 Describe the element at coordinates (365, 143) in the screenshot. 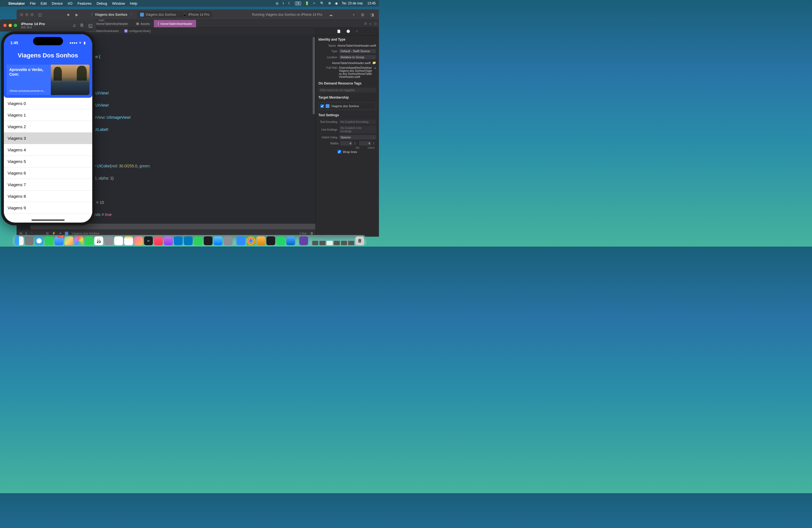

I see `indent-width-input` at that location.